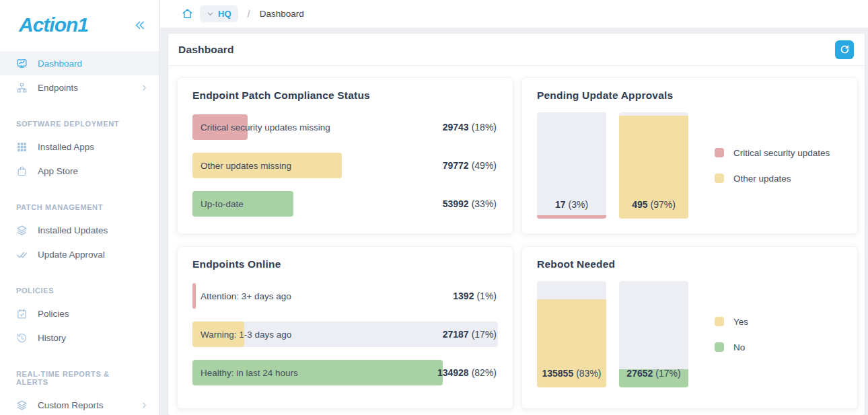  What do you see at coordinates (79, 284) in the screenshot?
I see `section-header-policies: Policies` at bounding box center [79, 284].